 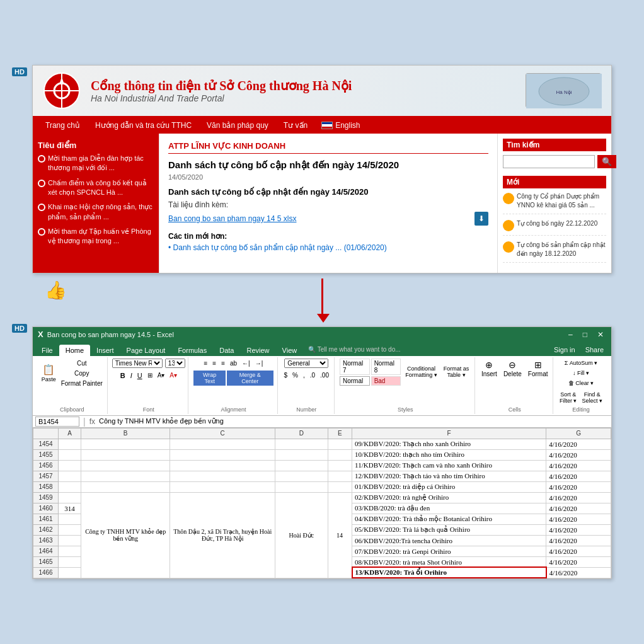 What do you see at coordinates (323, 455) in the screenshot?
I see `table-row: 145510/KDBV/2020: thạch nho tím Orihiro4…` at bounding box center [323, 455].